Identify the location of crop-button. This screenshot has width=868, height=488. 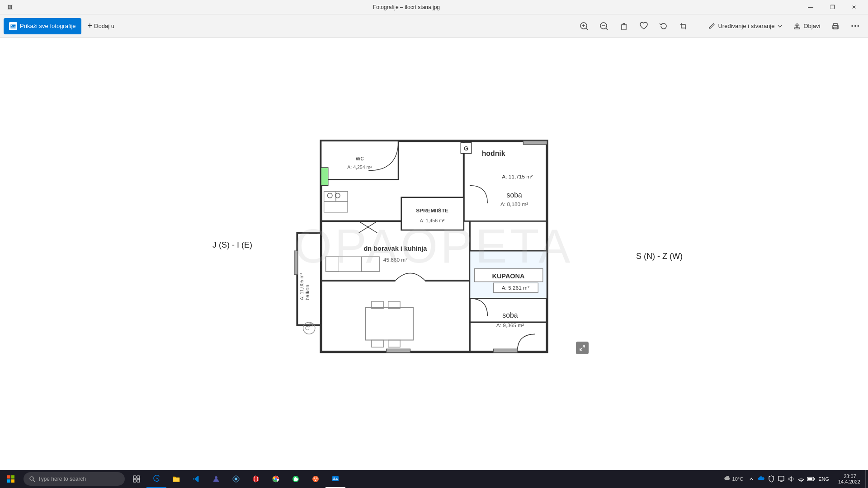
(684, 26).